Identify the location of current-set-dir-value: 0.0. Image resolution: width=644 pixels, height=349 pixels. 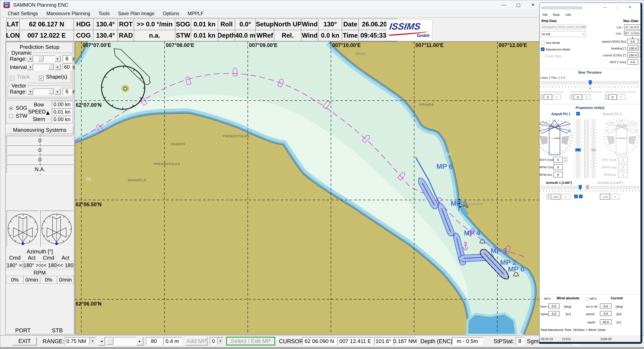
(606, 306).